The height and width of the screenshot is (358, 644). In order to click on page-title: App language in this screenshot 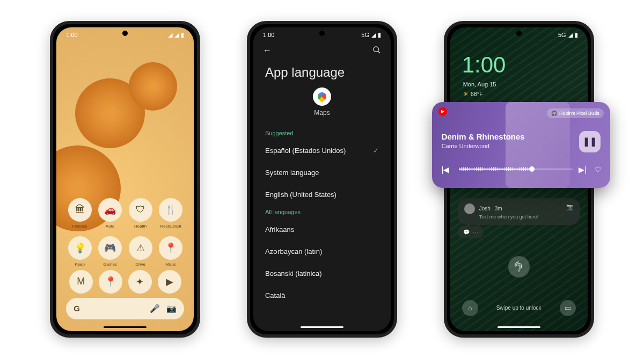, I will do `click(305, 72)`.